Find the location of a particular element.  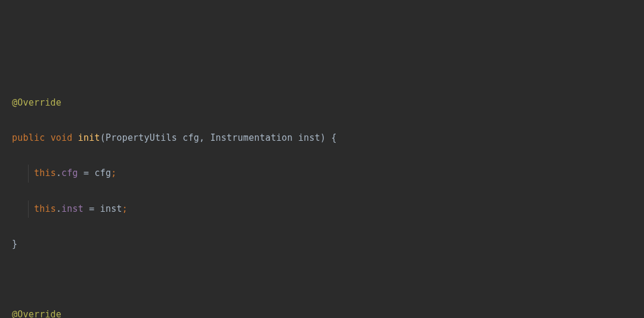

method-init: init is located at coordinates (89, 138).